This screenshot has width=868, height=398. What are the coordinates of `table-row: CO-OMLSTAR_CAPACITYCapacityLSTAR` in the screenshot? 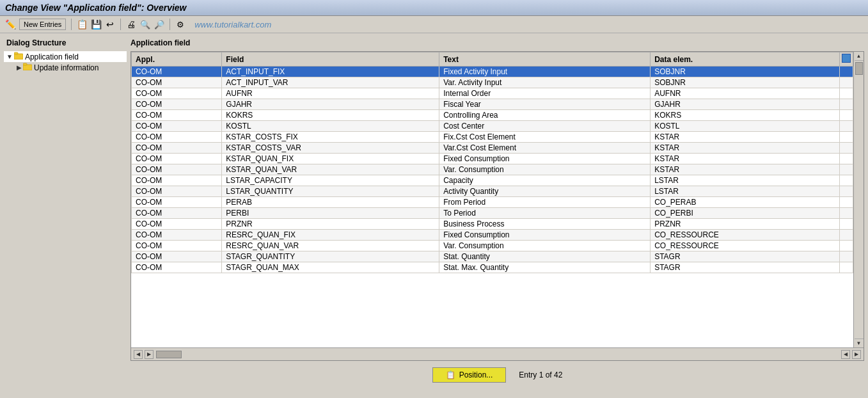 It's located at (493, 180).